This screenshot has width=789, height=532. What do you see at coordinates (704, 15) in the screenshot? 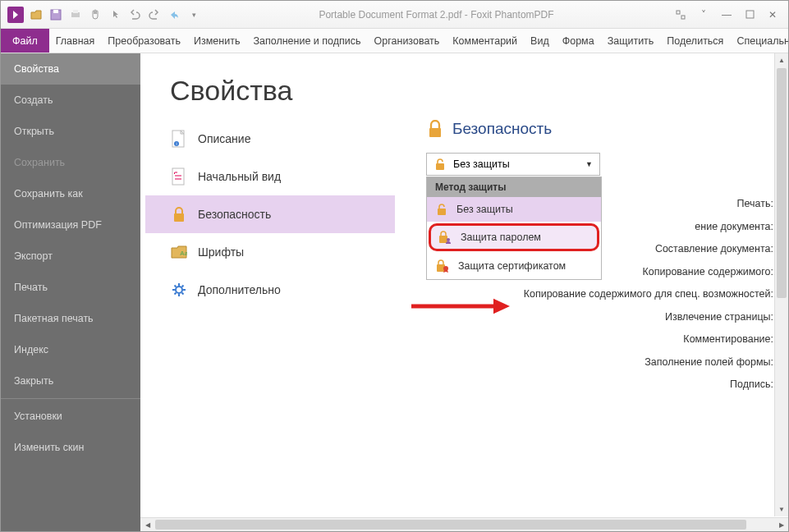
I see `ribbon-pin-icon: ˅` at bounding box center [704, 15].